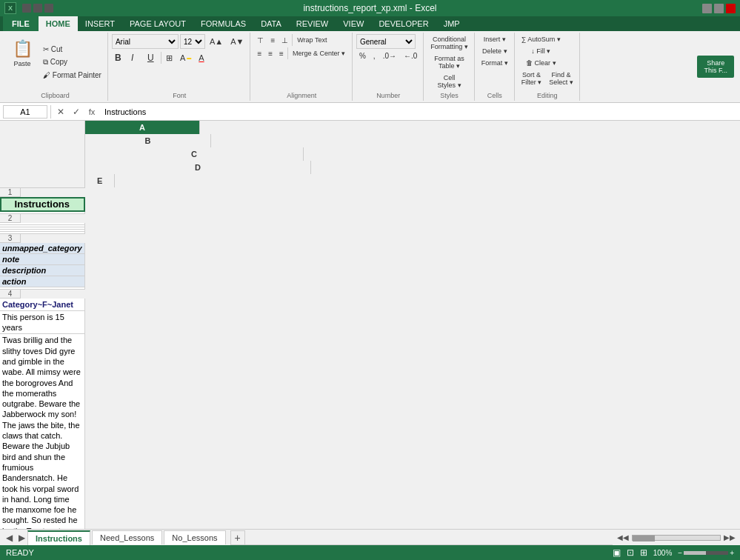 This screenshot has height=560, width=740. What do you see at coordinates (49, 8) in the screenshot?
I see `save-btn` at bounding box center [49, 8].